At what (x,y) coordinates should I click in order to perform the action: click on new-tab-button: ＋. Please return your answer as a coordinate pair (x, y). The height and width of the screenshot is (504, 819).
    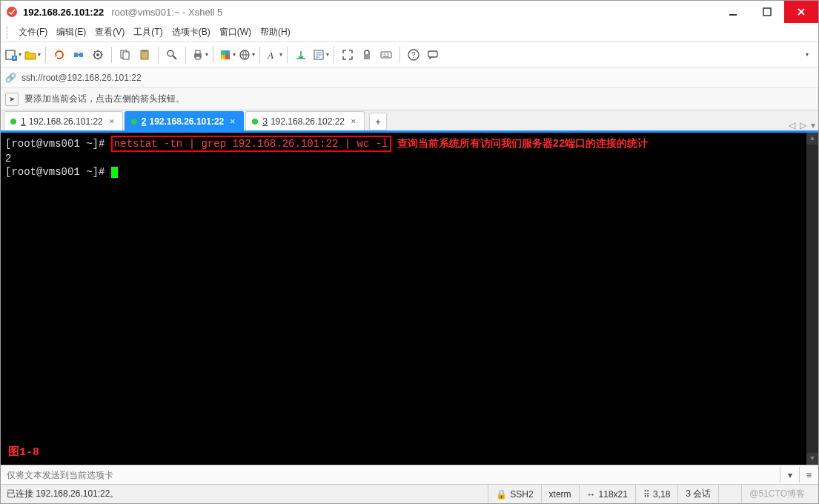
    Looking at the image, I should click on (378, 122).